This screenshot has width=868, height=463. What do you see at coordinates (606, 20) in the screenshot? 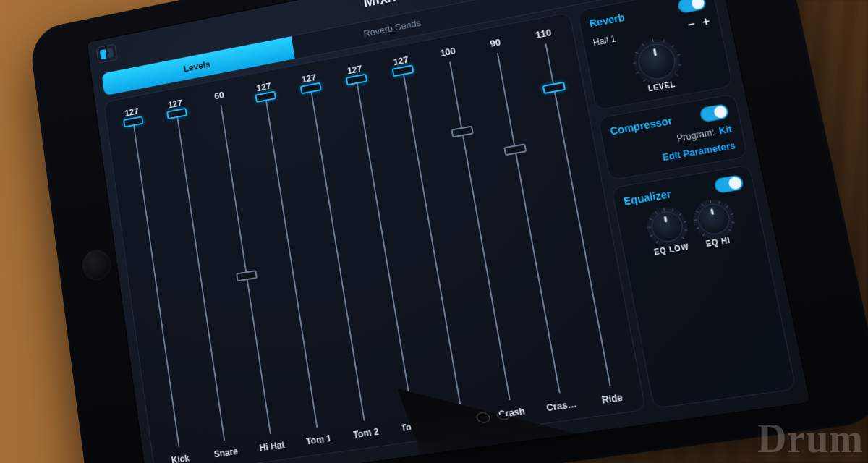
I see `reverb-title: Reverb` at bounding box center [606, 20].